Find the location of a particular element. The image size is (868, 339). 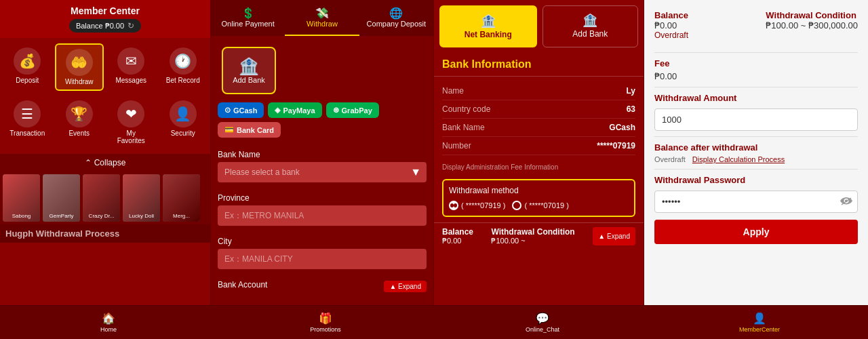

withdrawal-method-box: Withdrawal method ( *****07919 ) ( *****… is located at coordinates (538, 198).